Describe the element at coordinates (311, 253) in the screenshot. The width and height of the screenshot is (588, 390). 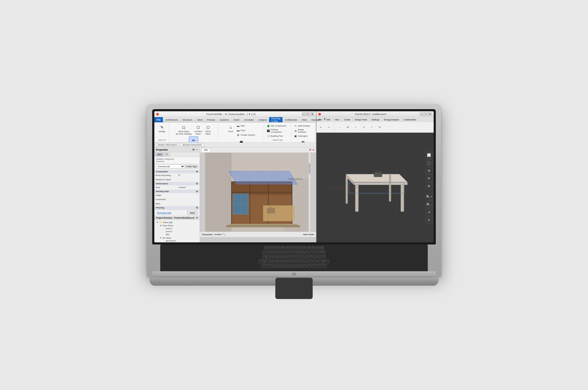
I see `key-minus: -` at that location.